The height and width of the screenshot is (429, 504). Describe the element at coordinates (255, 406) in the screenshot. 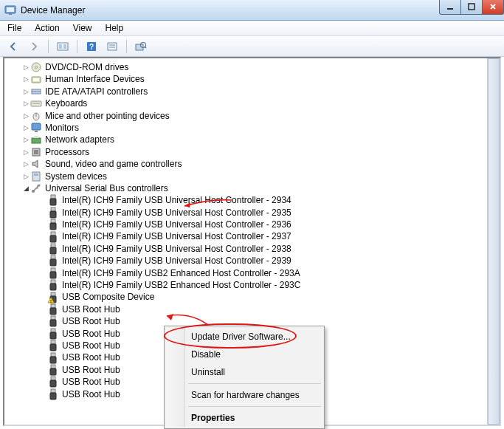

I see `menu-separator` at that location.